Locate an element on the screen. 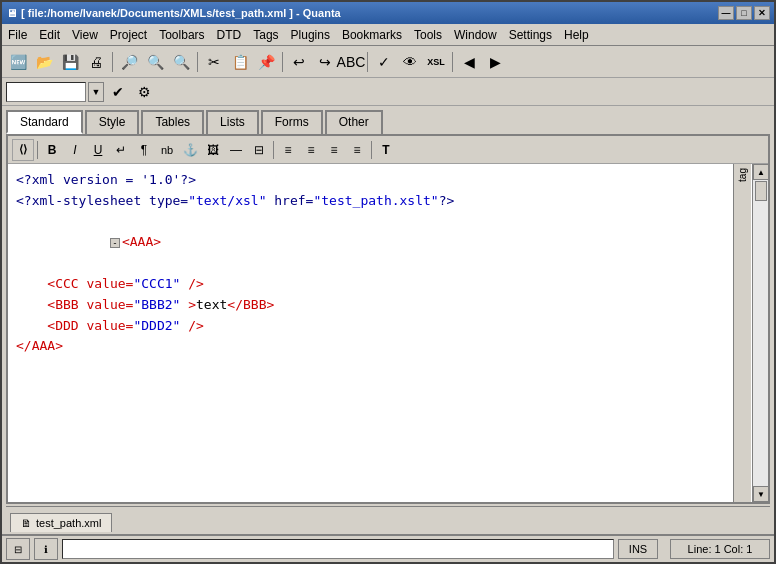  insert-mode-indicator: INS is located at coordinates (638, 549).